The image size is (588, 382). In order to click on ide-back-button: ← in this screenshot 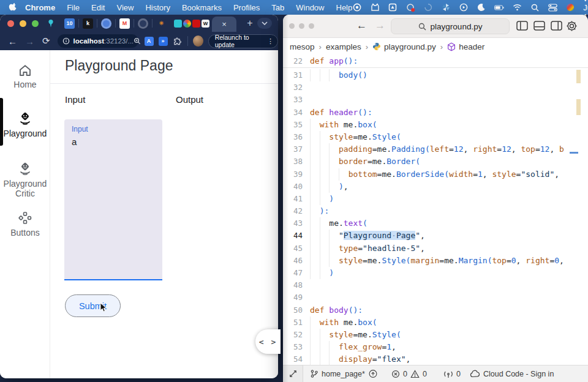, I will do `click(361, 26)`.